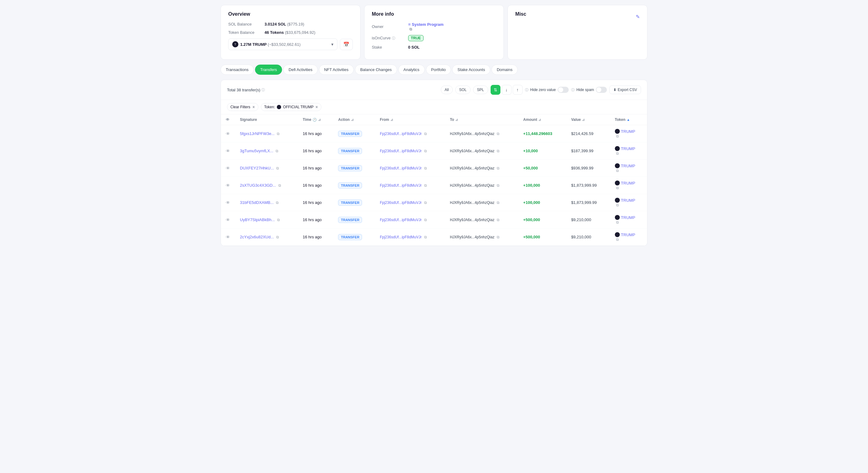 The image size is (868, 473). I want to click on owner-link: ≡ System Program, so click(426, 24).